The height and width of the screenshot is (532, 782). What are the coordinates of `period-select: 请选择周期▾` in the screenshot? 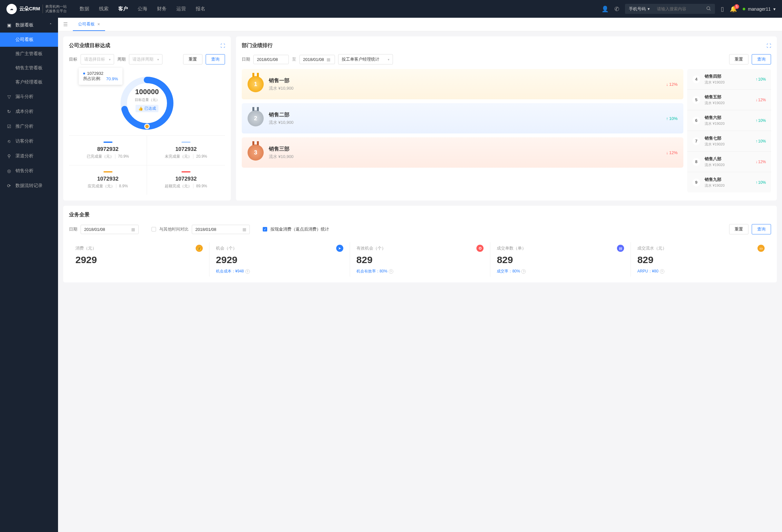 It's located at (146, 59).